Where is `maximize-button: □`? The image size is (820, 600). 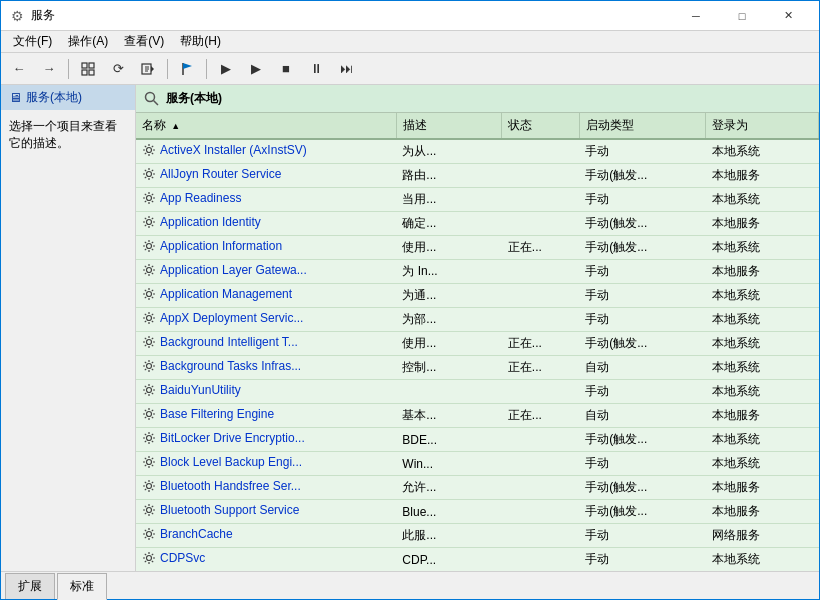 maximize-button: □ is located at coordinates (742, 16).